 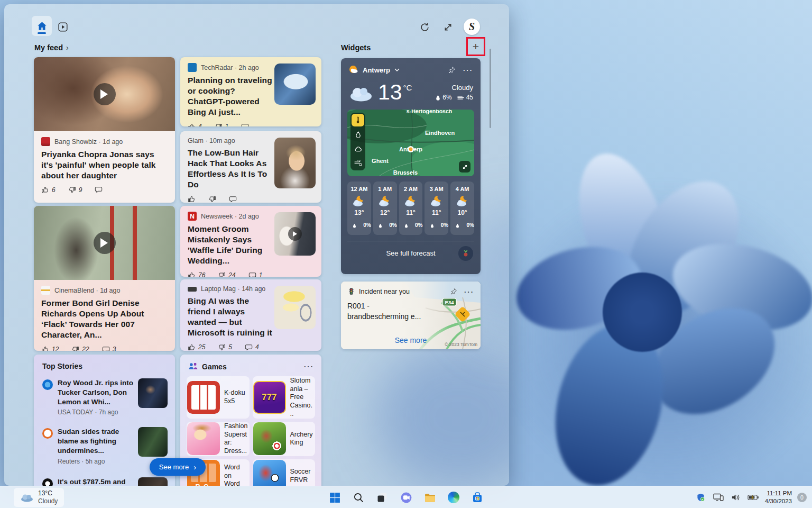 I want to click on comment-button: 3, so click(x=109, y=348).